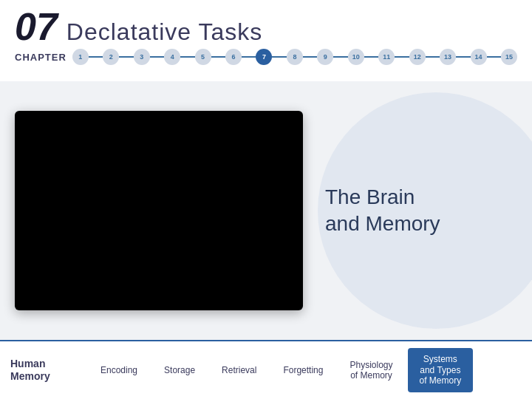  I want to click on brain-memory-line1: The Brain, so click(369, 197).